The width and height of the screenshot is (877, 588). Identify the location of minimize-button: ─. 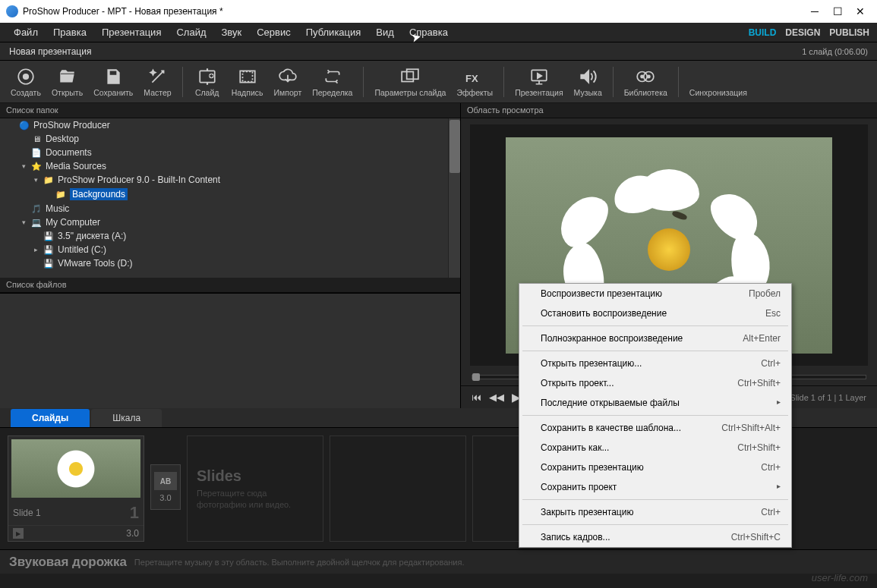
(815, 11).